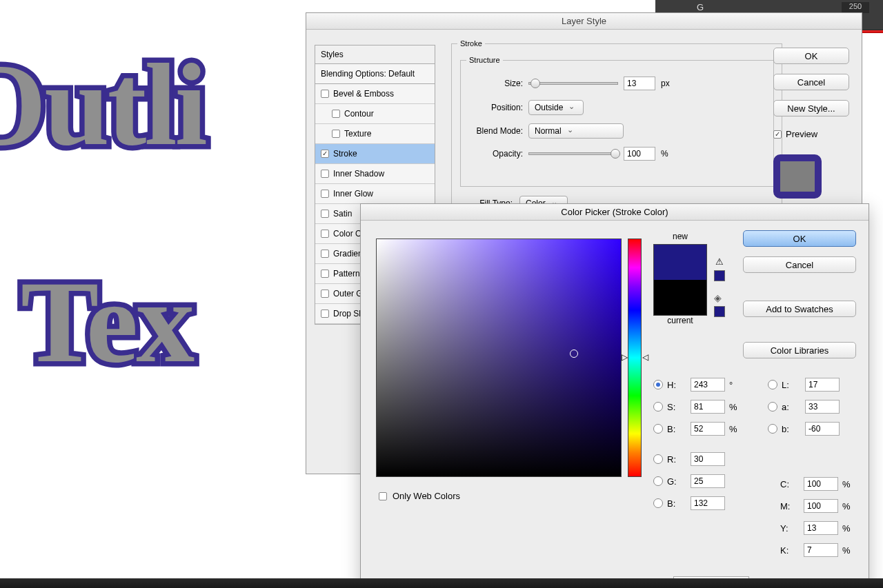  What do you see at coordinates (773, 385) in the screenshot?
I see `radio-l` at bounding box center [773, 385].